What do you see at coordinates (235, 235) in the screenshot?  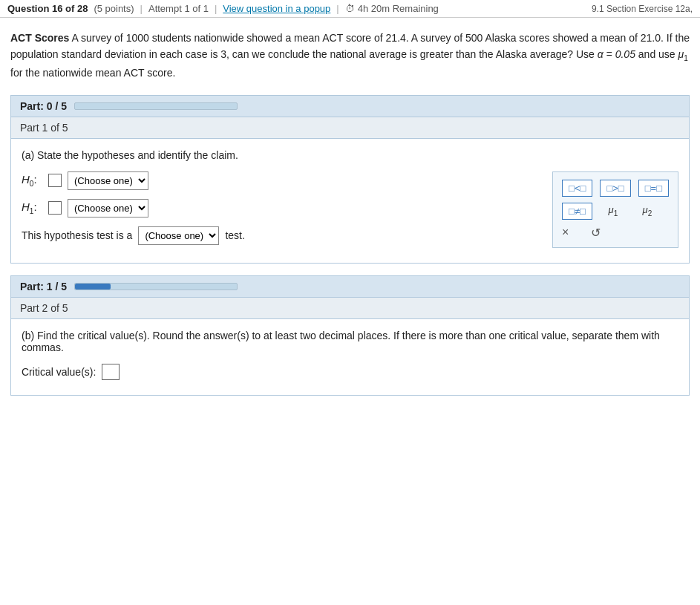 I see `test-suffix: test.` at bounding box center [235, 235].